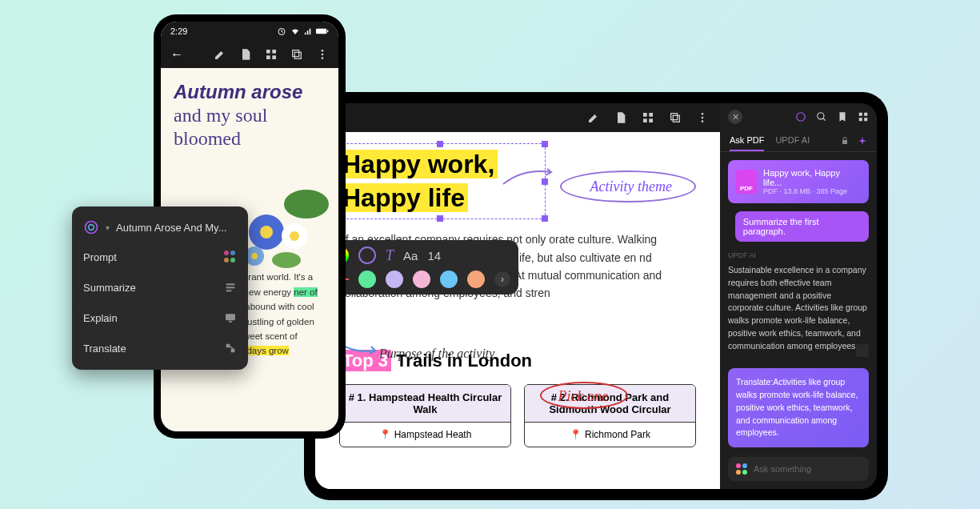 The height and width of the screenshot is (509, 980). I want to click on ai-logo-icon, so click(801, 117).